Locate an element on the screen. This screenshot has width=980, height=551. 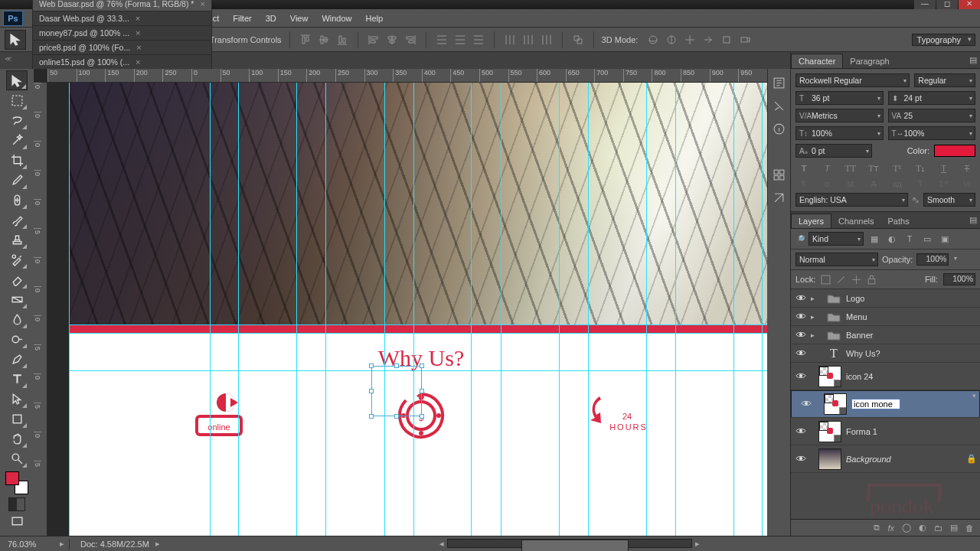
horizontal-scrollbar: ◂▸ is located at coordinates (570, 543).